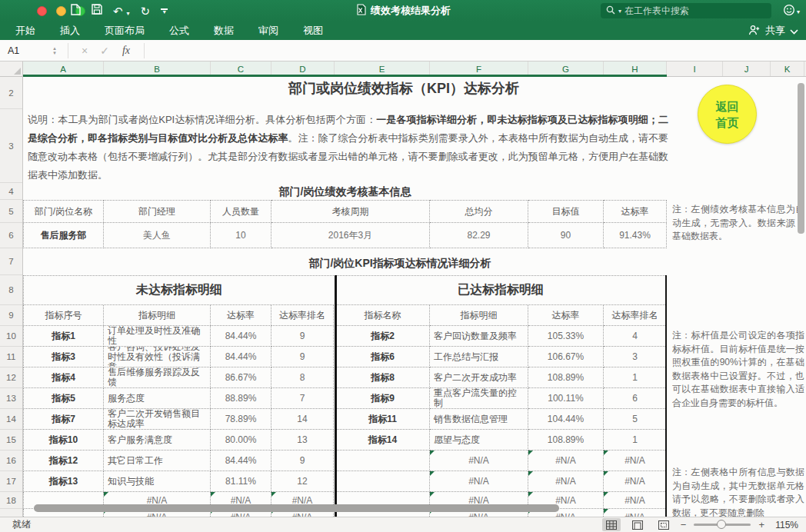 The width and height of the screenshot is (806, 532). Describe the element at coordinates (664, 524) in the screenshot. I see `page-break-view-icon` at that location.